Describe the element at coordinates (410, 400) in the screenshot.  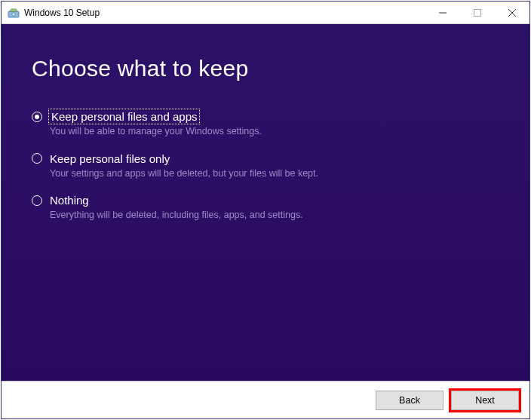
I see `back-button: Back` at that location.